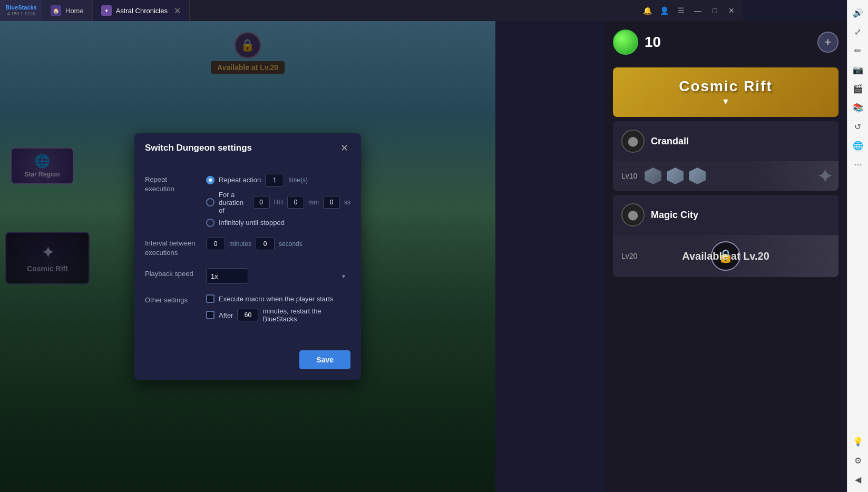 The width and height of the screenshot is (868, 492). What do you see at coordinates (858, 460) in the screenshot?
I see `sidebar-settings-icon: ⚙` at bounding box center [858, 460].